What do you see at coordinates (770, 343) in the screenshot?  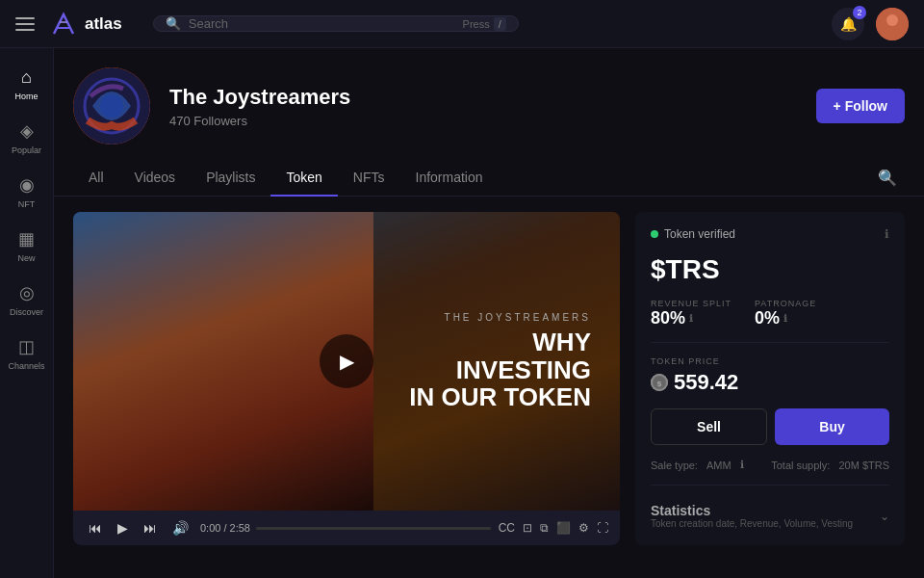 I see `divider` at bounding box center [770, 343].